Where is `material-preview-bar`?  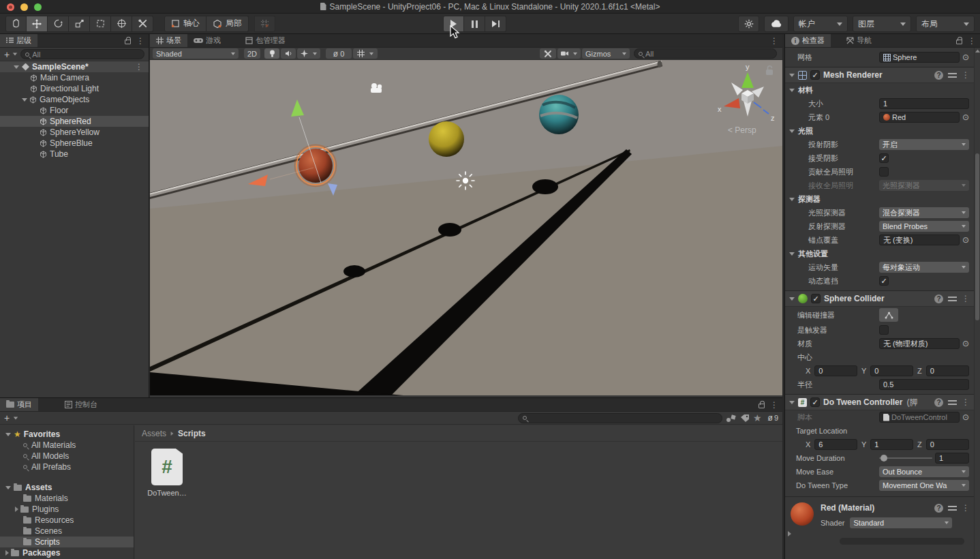
material-preview-bar is located at coordinates (902, 541).